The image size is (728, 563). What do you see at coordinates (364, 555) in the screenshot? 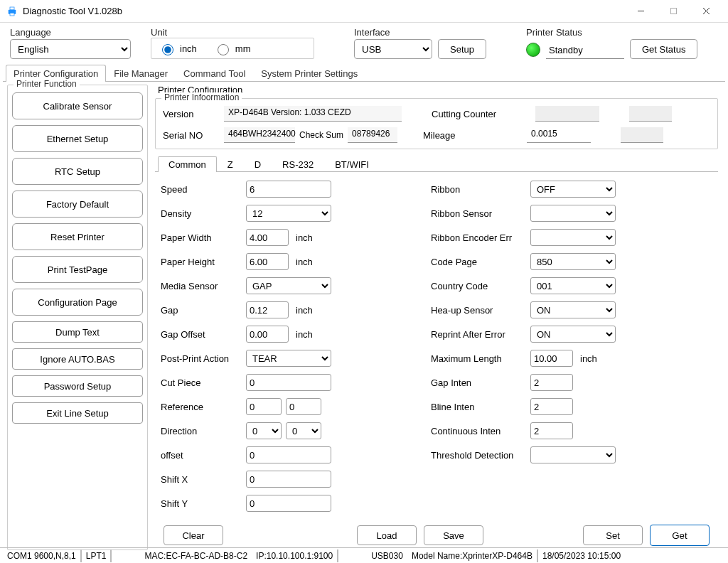
I see `status-bar: COM1 9600,N,8,1 LPT1 MAC:EC-FA-BC-AD-B8-…` at bounding box center [364, 555].